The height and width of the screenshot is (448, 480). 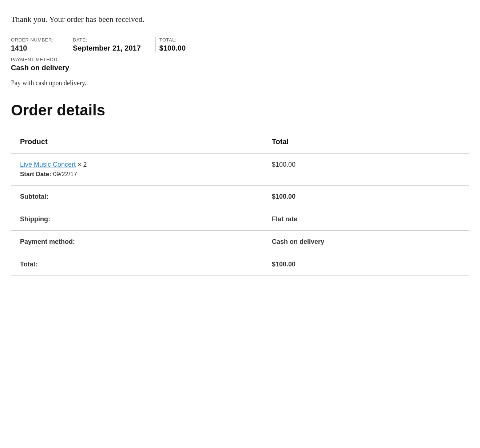 I want to click on product-link: Live Music Concert, so click(x=48, y=164).